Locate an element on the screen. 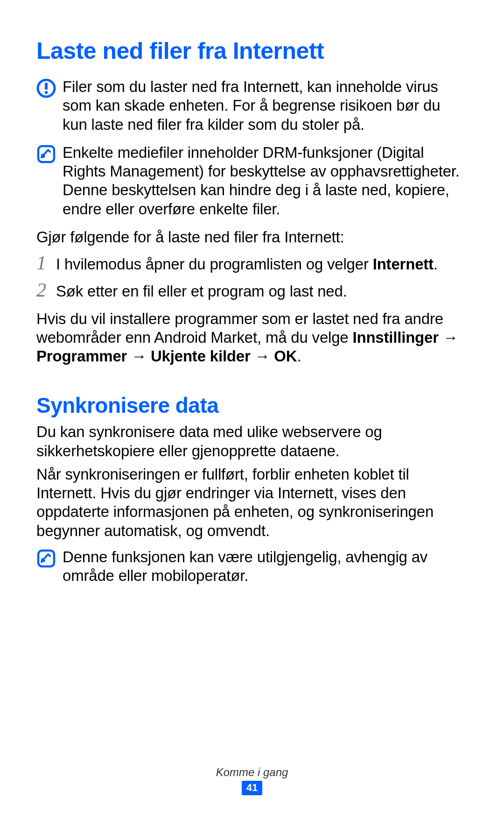 The width and height of the screenshot is (504, 827). warning-text: Filer som du laster ned fra Internett, k… is located at coordinates (265, 106).